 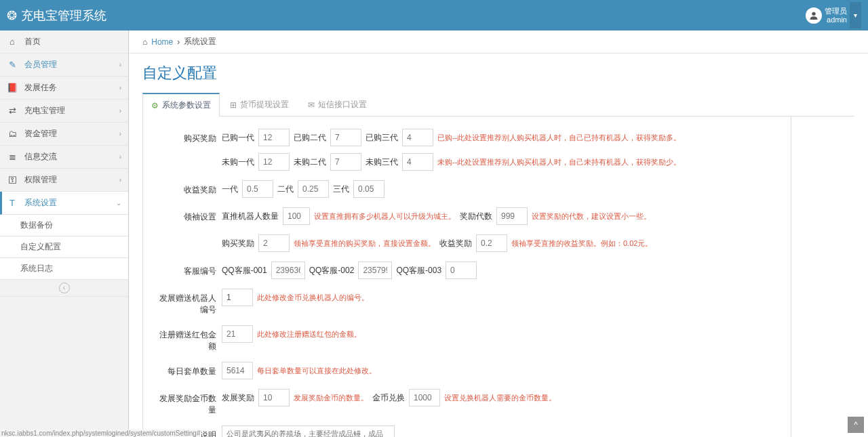 I want to click on sidebar: ⌂首页✎会员管理›📕发展任务›⇄充电宝管理›🗂资金管理›≣信息交流›⚿权限管理›…, so click(x=64, y=234).